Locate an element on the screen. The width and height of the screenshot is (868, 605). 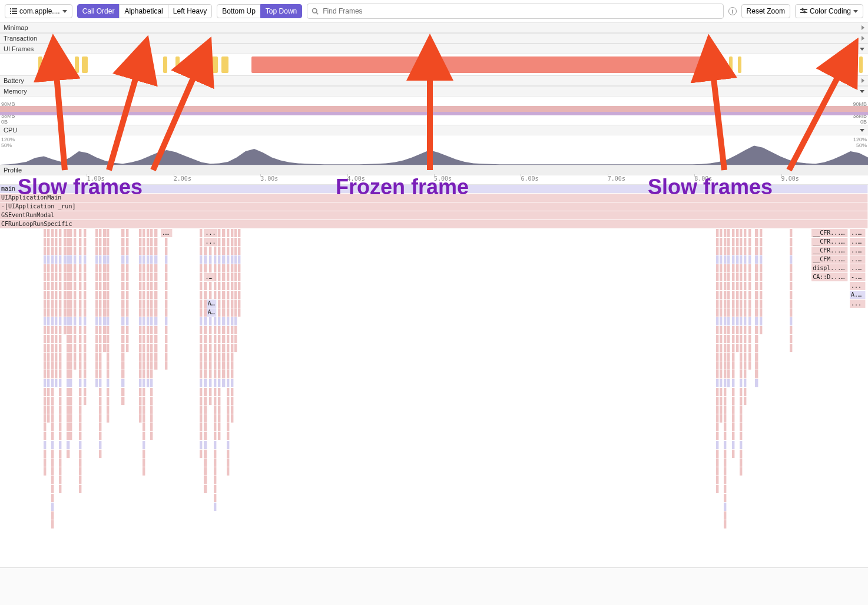
call-order-button: Call Order is located at coordinates (99, 11).